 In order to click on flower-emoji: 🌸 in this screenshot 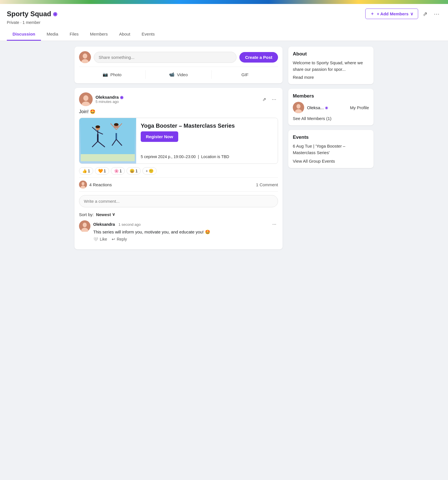, I will do `click(117, 171)`.